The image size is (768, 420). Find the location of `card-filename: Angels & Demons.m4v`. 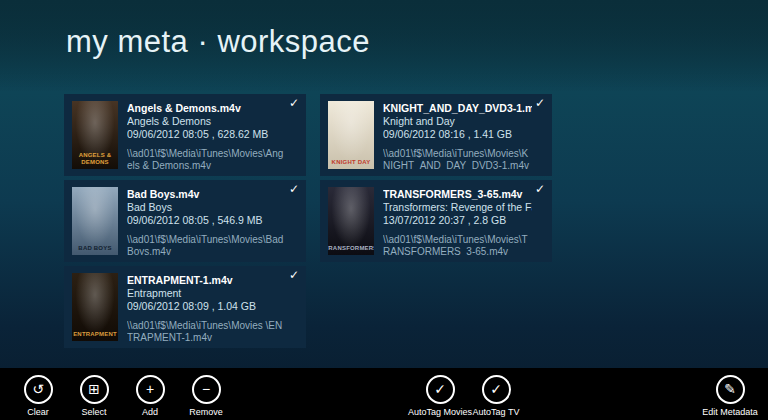

card-filename: Angels & Demons.m4v is located at coordinates (206, 108).